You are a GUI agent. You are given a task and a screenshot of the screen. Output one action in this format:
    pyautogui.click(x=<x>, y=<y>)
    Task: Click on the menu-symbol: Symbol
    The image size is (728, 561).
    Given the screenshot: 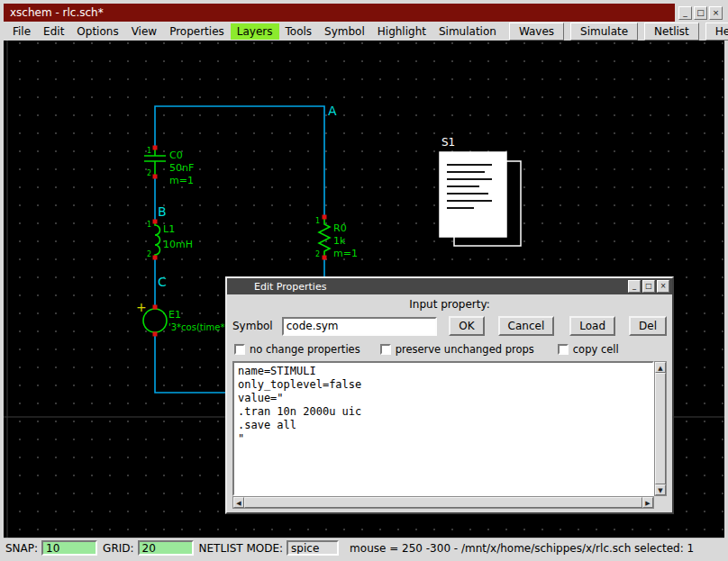 What is the action you would take?
    pyautogui.click(x=344, y=32)
    